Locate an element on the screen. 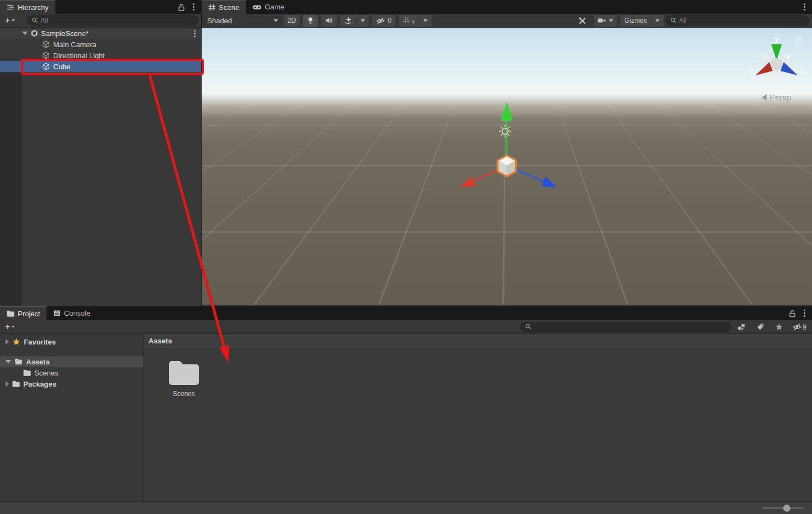  tab-project: Project is located at coordinates (23, 313).